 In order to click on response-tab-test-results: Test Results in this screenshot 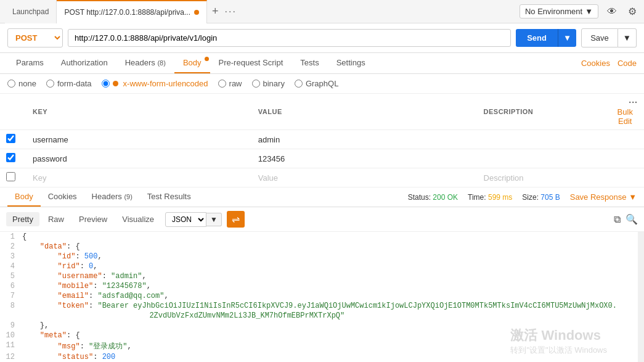, I will do `click(169, 197)`.